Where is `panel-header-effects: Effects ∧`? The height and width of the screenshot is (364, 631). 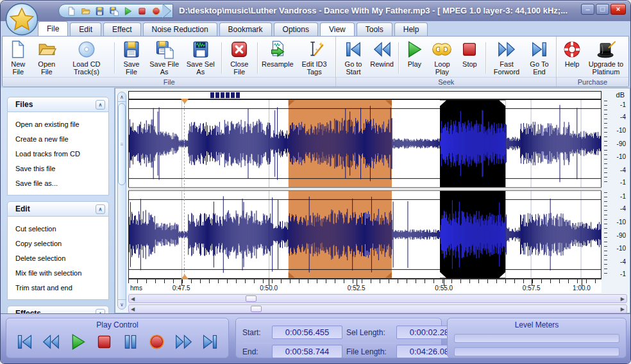
panel-header-effects: Effects ∧ is located at coordinates (58, 310).